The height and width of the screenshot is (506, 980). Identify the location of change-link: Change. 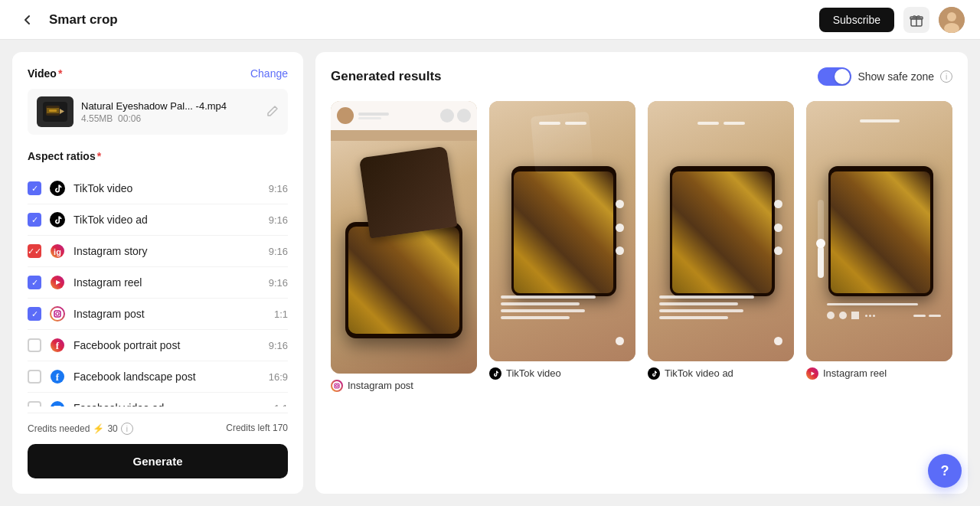
(270, 73).